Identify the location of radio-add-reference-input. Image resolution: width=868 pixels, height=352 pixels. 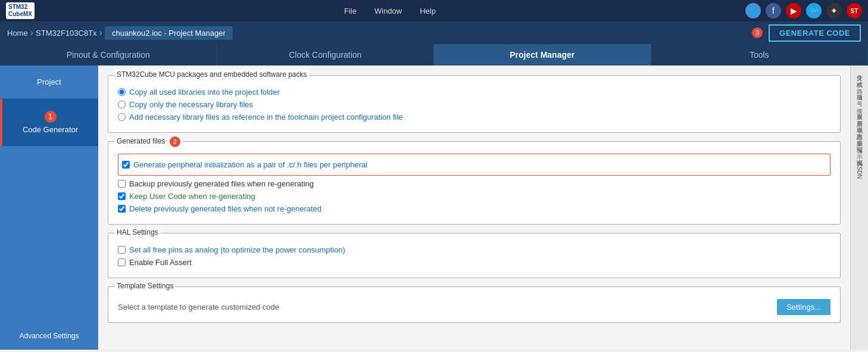
(121, 117).